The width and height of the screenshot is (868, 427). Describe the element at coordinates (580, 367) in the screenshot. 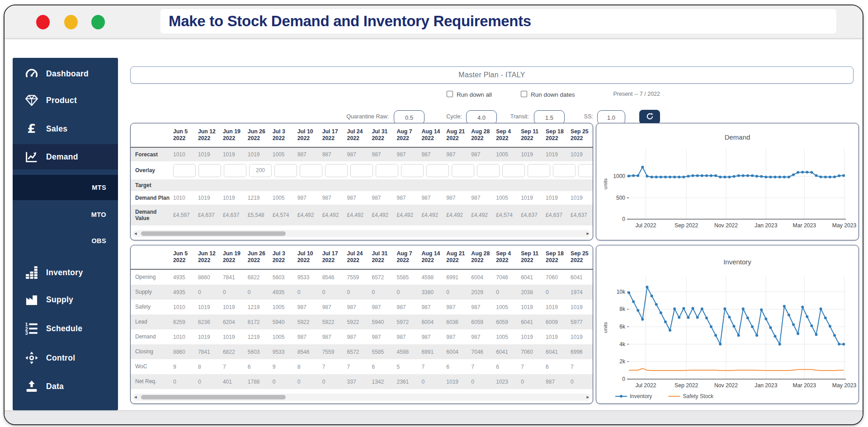

I see `table-cell: 7` at that location.